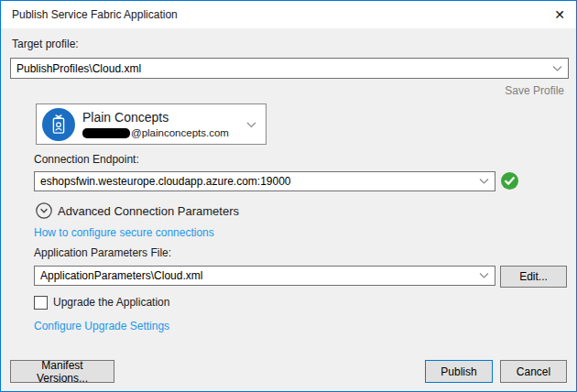 Image resolution: width=577 pixels, height=392 pixels. I want to click on upgrade-application-checkbox, so click(40, 302).